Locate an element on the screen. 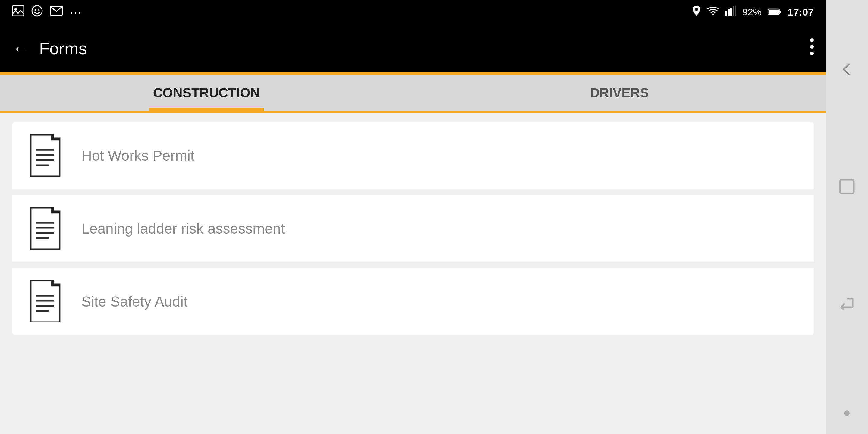  status-bar-right: 92% 17:07 is located at coordinates (753, 12).